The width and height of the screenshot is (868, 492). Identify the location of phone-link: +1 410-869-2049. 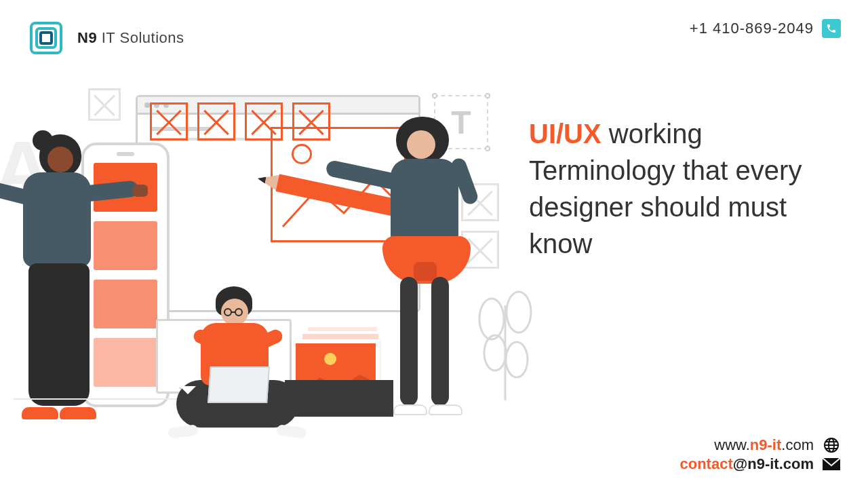
(765, 29).